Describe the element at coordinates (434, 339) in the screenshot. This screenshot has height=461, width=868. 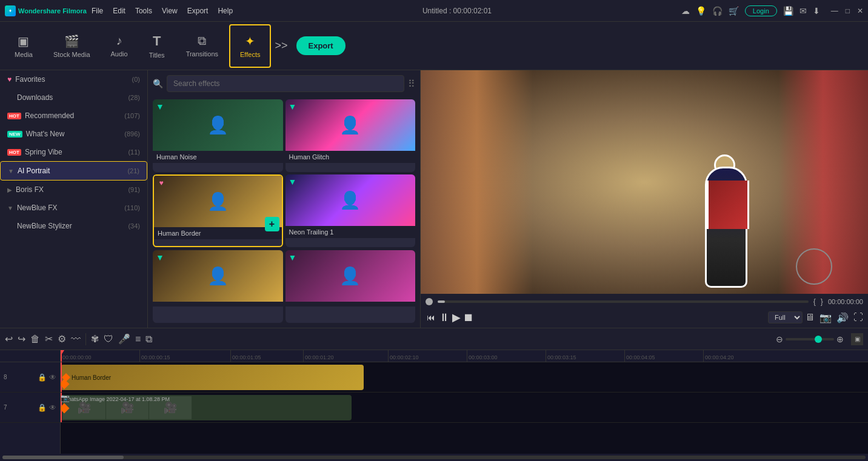
I see `timeline-toolbar: ↩ ↪ 🗑 ✂ ⚙ 〰 ✾ 🛡 🎤 ≡ ⧉ ⊖ ⊕ ▣` at that location.